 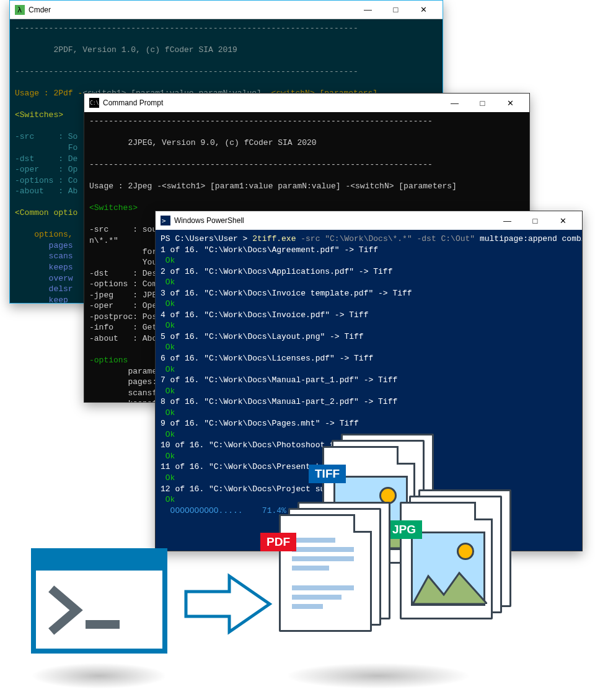 What do you see at coordinates (46, 213) in the screenshot?
I see `common-options-header: <Common optio` at bounding box center [46, 213].